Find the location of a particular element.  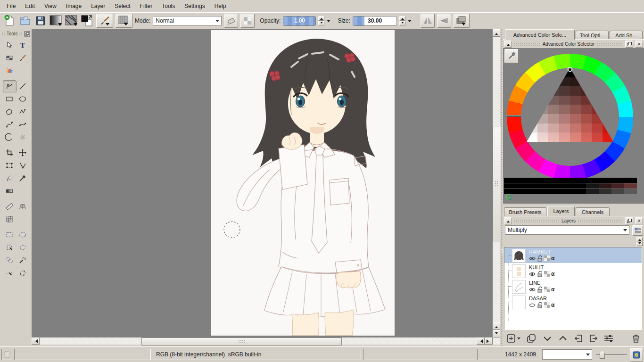

zoom-slider-handle is located at coordinates (603, 354).